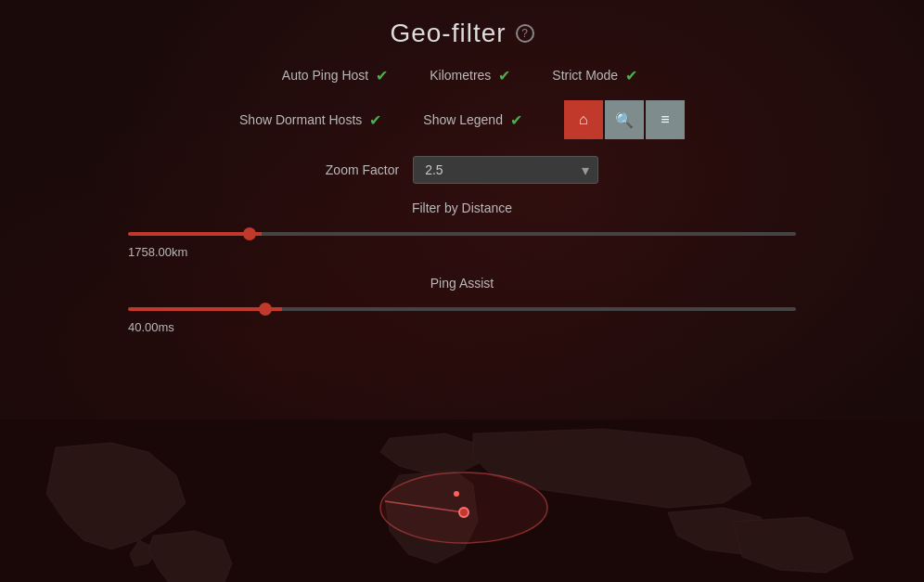 The height and width of the screenshot is (582, 924). What do you see at coordinates (460, 75) in the screenshot?
I see `kilometres-label: Kilometres` at bounding box center [460, 75].